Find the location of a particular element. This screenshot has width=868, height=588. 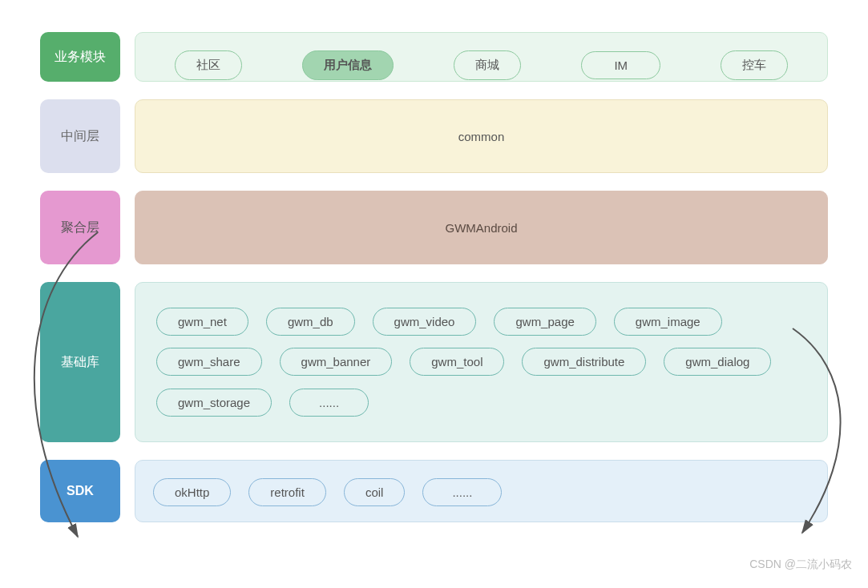

business-content: 社区 用户信息 商城 IM 控车 is located at coordinates (481, 57).